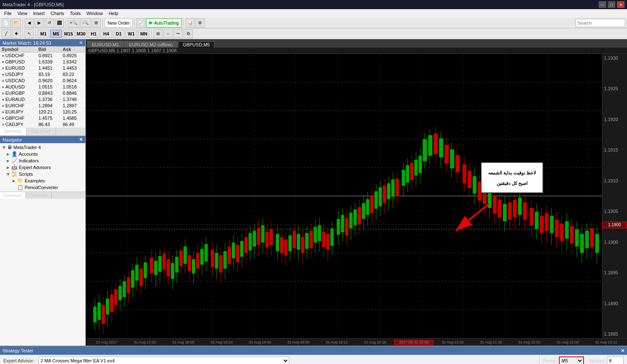 The image size is (627, 364). I want to click on oscillator-button: 〜, so click(178, 34).